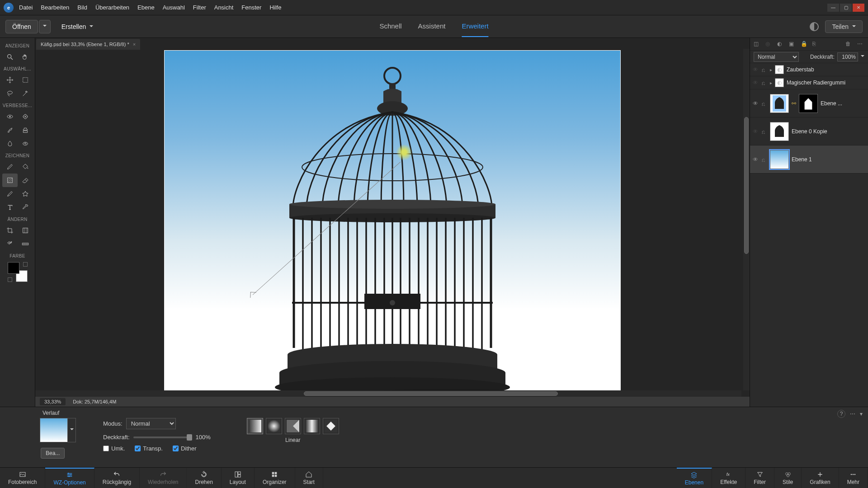 The width and height of the screenshot is (868, 488). What do you see at coordinates (204, 478) in the screenshot?
I see `bb-rotate: Drehen` at bounding box center [204, 478].